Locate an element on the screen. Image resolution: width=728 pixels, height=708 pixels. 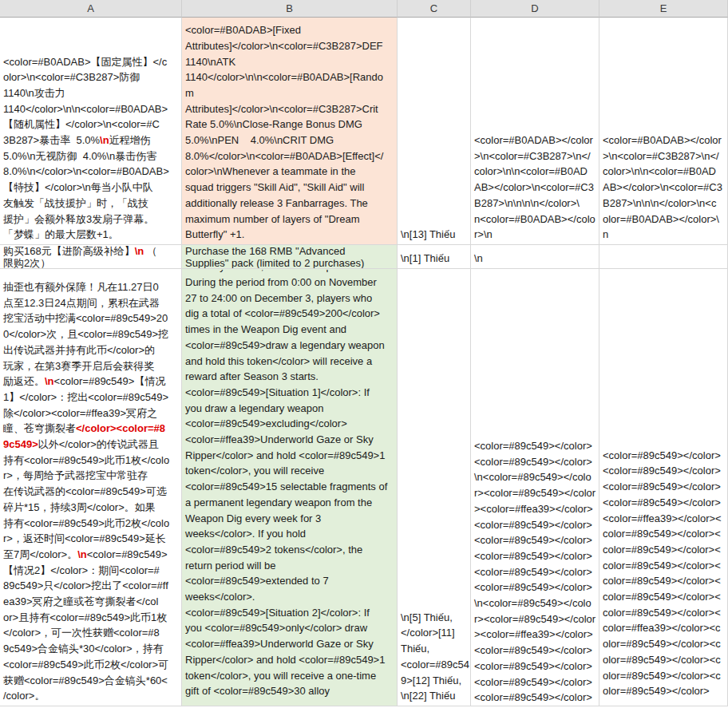
cell-d3: <color=#89c549></color><color=#89c549></… is located at coordinates (535, 488).